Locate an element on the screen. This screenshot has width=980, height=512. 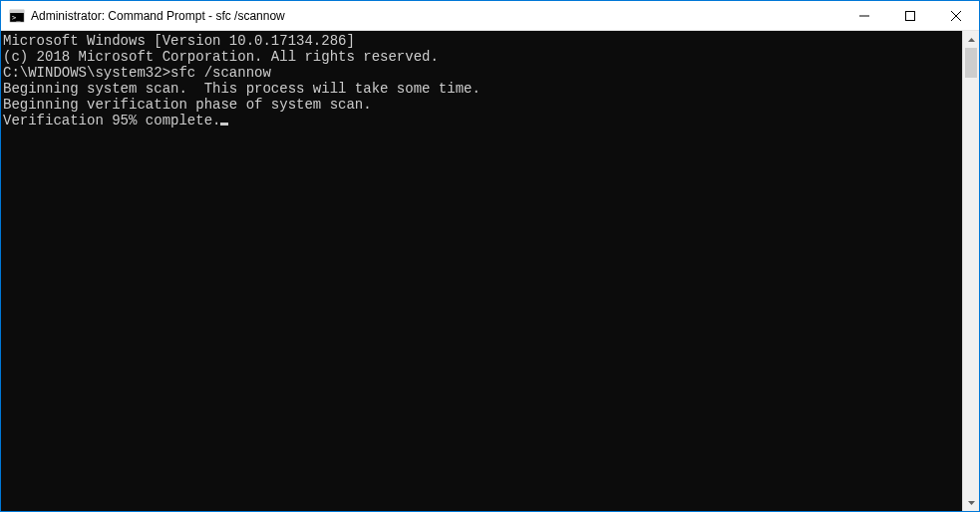
command-text: sfc /scannow is located at coordinates (221, 73).